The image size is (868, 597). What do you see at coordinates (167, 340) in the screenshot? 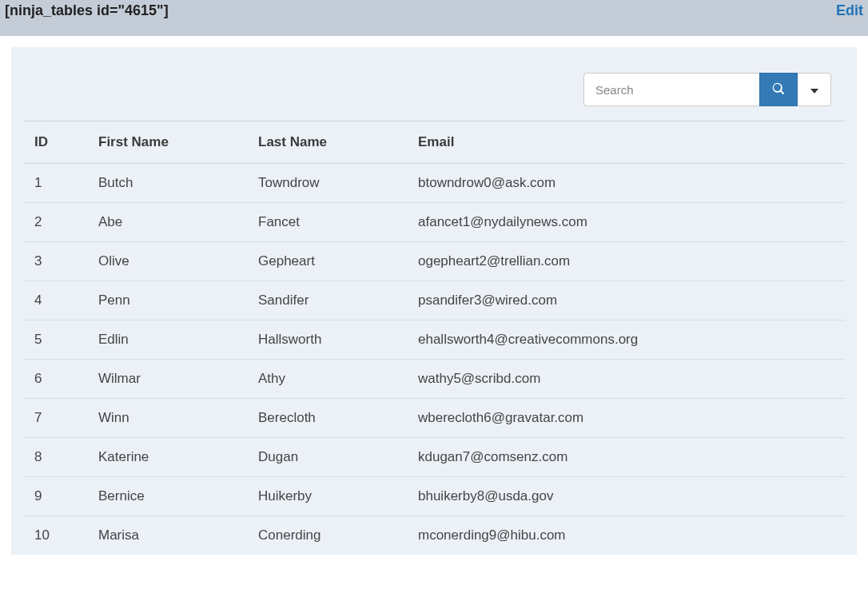
I see `cell-first_name: Edlin` at bounding box center [167, 340].